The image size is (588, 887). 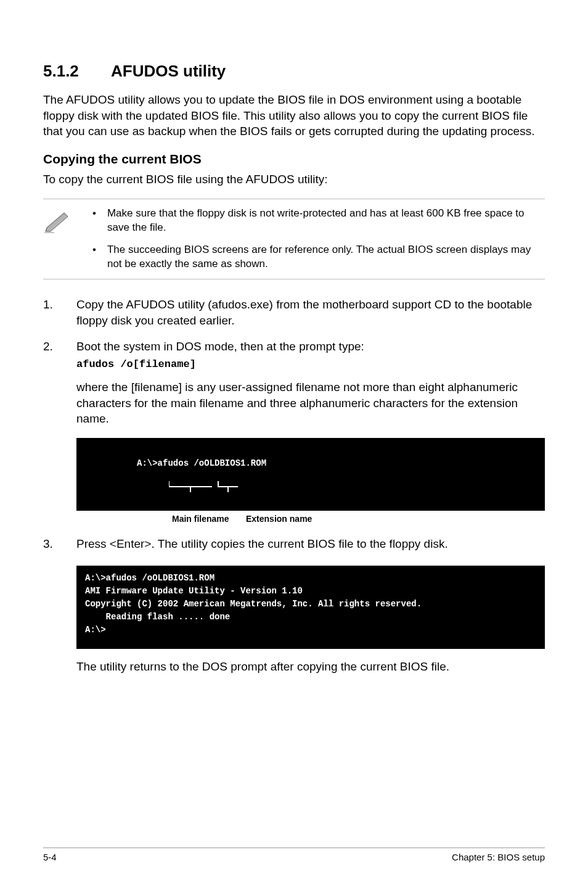 I want to click on section-number: 5.1.2, so click(x=77, y=72).